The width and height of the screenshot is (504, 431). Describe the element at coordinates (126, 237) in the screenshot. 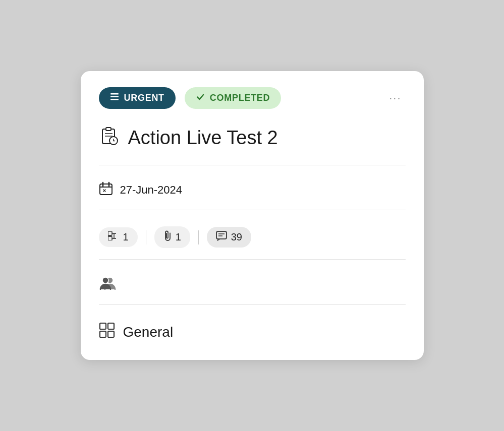

I see `subtasks-count: 1` at that location.